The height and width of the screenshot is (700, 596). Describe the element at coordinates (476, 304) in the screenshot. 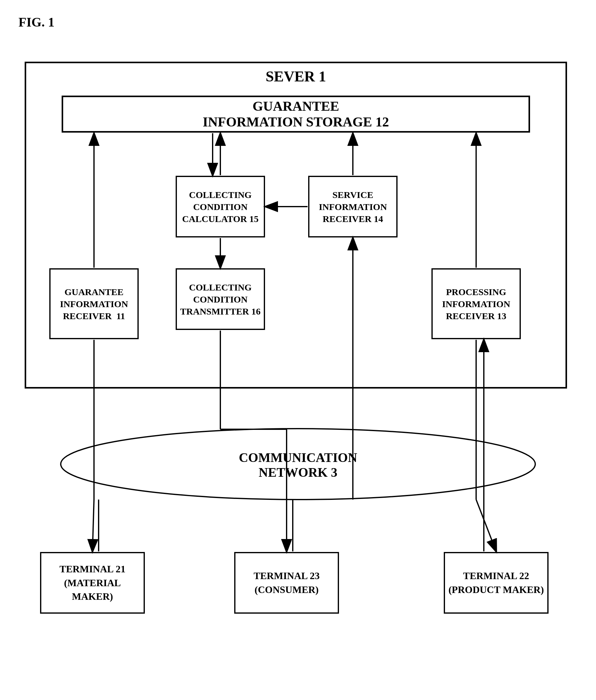

I see `processing-info-receiver-label: PROCESSINGINFORMATIONRECEIVER 13` at that location.